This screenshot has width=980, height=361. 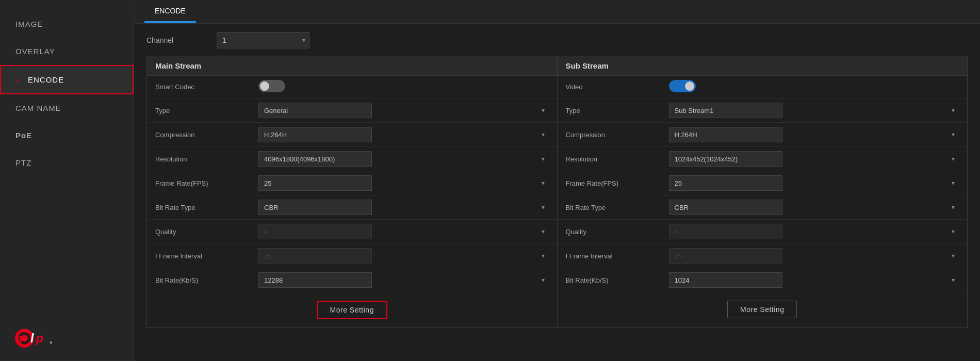 What do you see at coordinates (177, 40) in the screenshot?
I see `channel-label: Channel` at bounding box center [177, 40].